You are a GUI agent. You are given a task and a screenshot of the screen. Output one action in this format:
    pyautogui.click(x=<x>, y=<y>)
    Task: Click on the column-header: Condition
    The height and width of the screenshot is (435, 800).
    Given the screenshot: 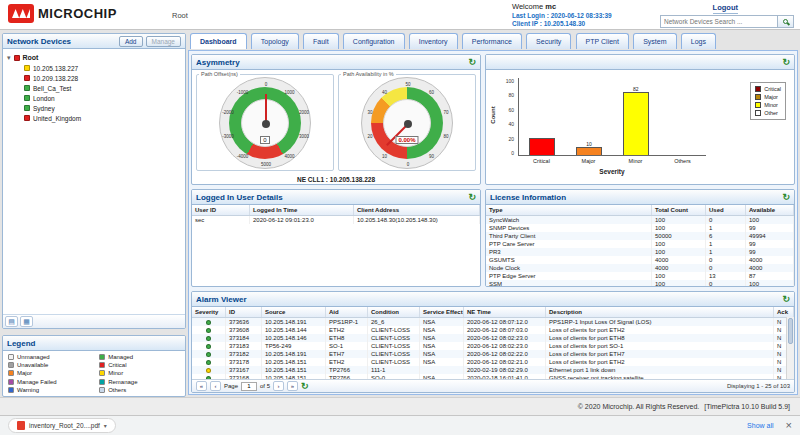 What is the action you would take?
    pyautogui.click(x=394, y=312)
    